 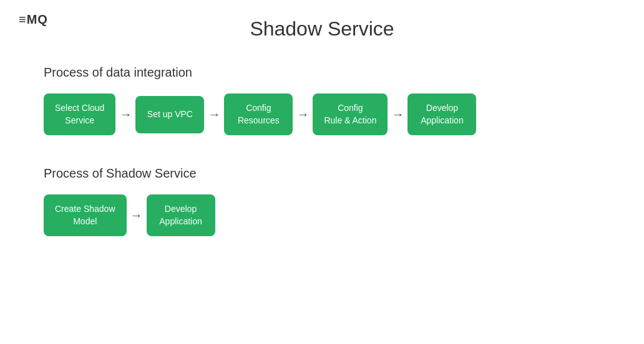 I want to click on section2-title: Process of Shadow Service, so click(x=322, y=173).